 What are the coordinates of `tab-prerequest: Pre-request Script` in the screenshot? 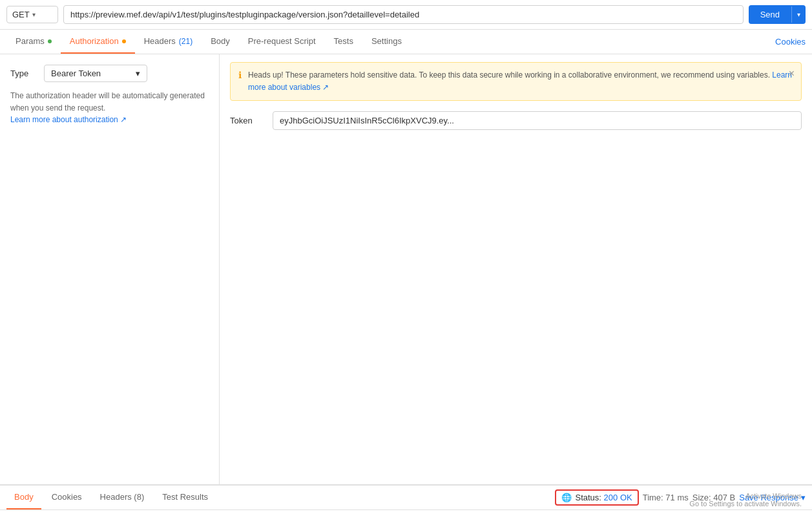 It's located at (282, 41).